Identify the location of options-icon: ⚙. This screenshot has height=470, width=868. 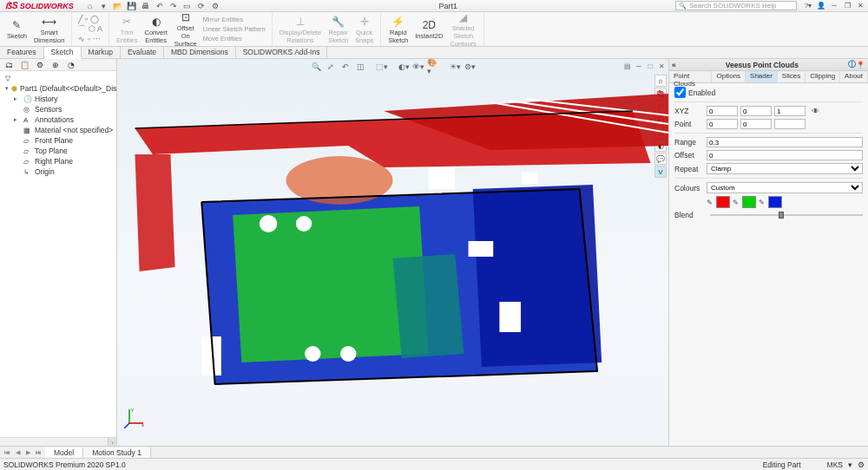
(215, 6).